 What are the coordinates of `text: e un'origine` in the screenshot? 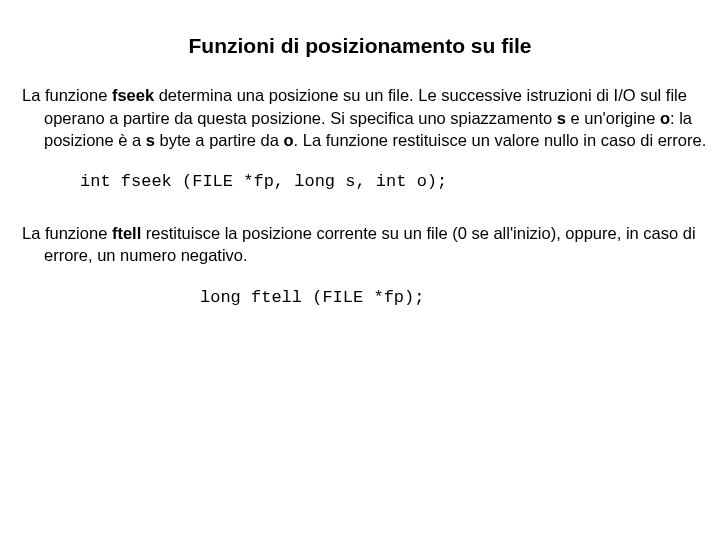 It's located at (613, 118).